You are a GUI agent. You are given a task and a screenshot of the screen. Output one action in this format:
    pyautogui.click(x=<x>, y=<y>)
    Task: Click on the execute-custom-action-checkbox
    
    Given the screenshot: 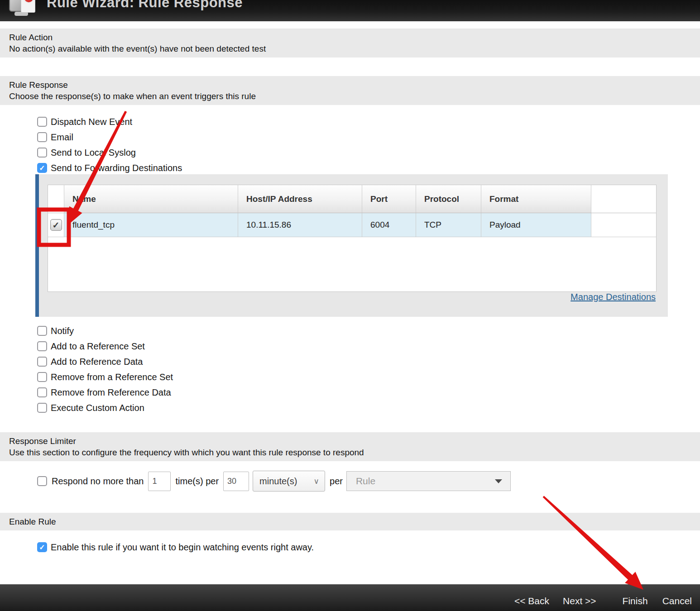 What is the action you would take?
    pyautogui.click(x=42, y=408)
    